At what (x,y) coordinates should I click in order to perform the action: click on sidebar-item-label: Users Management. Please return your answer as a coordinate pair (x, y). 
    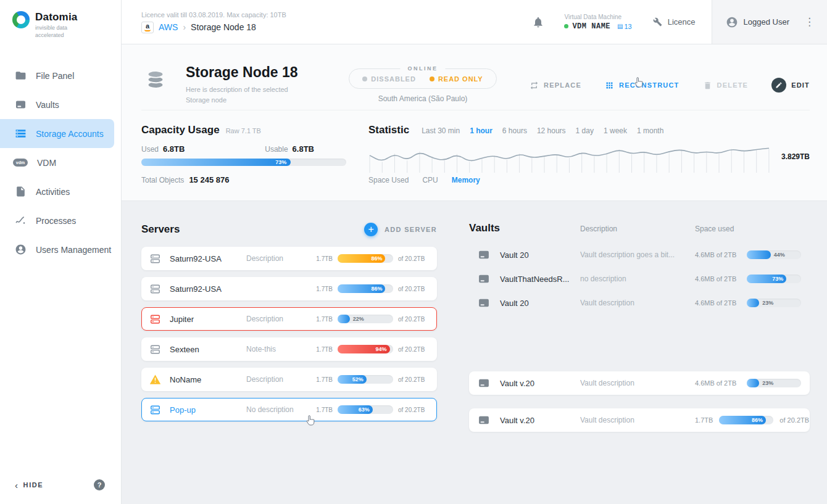
    Looking at the image, I should click on (73, 250).